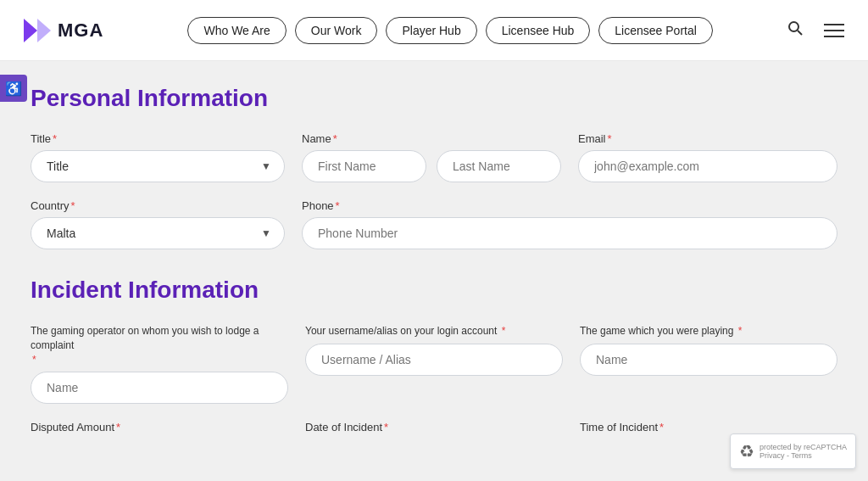 The width and height of the screenshot is (868, 481). I want to click on nav-our-work: Our Work, so click(337, 31).